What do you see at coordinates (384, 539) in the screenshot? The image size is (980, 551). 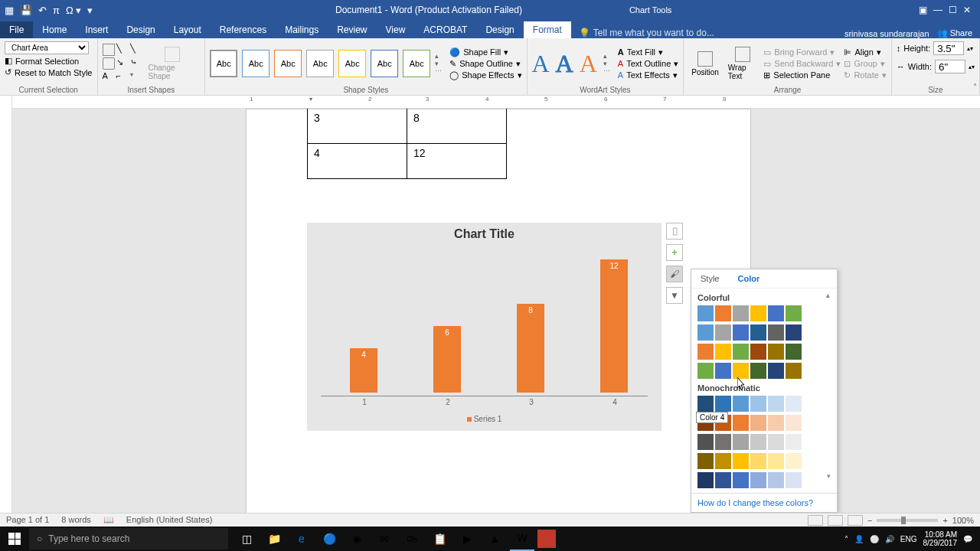 I see `mail-icon: ✉` at bounding box center [384, 539].